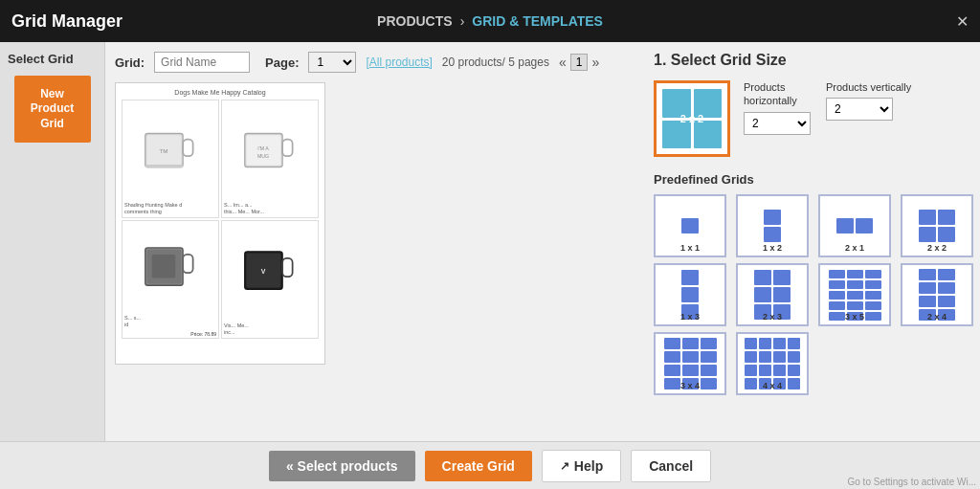 The image size is (980, 489). I want to click on help-button: ↗ Help, so click(582, 466).